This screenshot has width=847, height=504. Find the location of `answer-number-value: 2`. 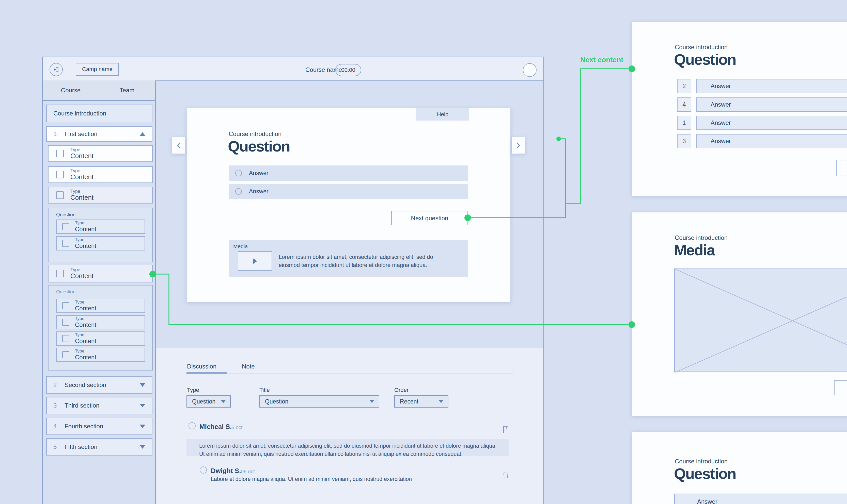

answer-number-value: 2 is located at coordinates (684, 86).